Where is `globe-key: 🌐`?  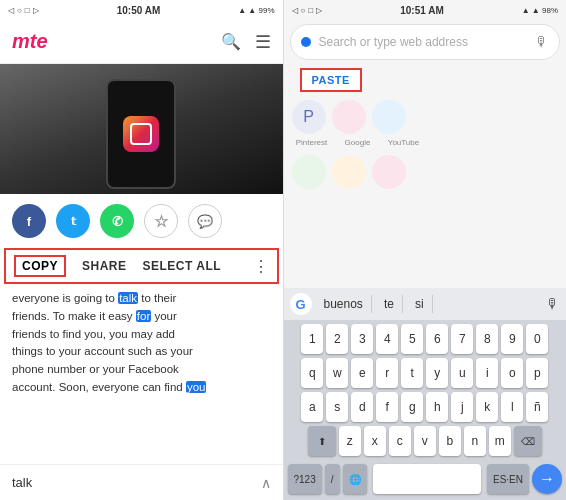 globe-key: 🌐 is located at coordinates (355, 479).